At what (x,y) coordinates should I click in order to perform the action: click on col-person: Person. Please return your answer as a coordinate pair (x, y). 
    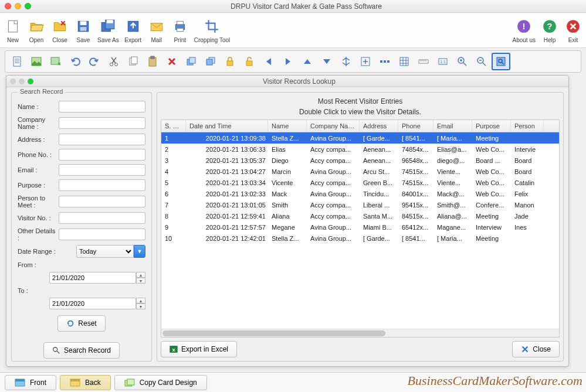
    Looking at the image, I should click on (527, 126).